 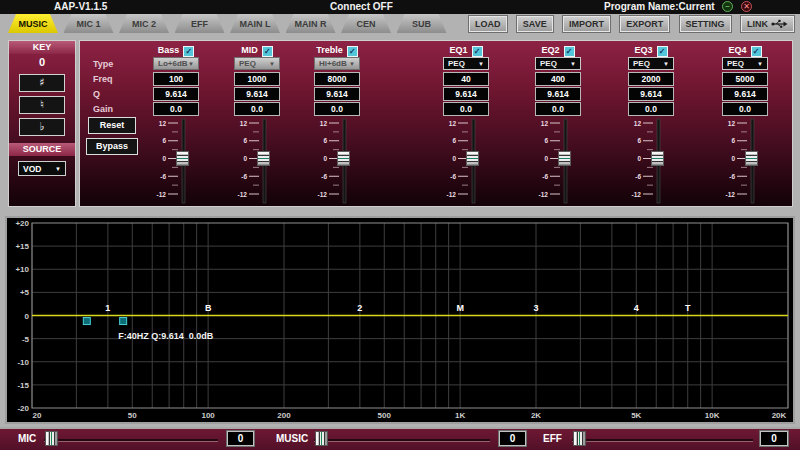 I want to click on key-sharp-button: ♯, so click(x=42, y=83).